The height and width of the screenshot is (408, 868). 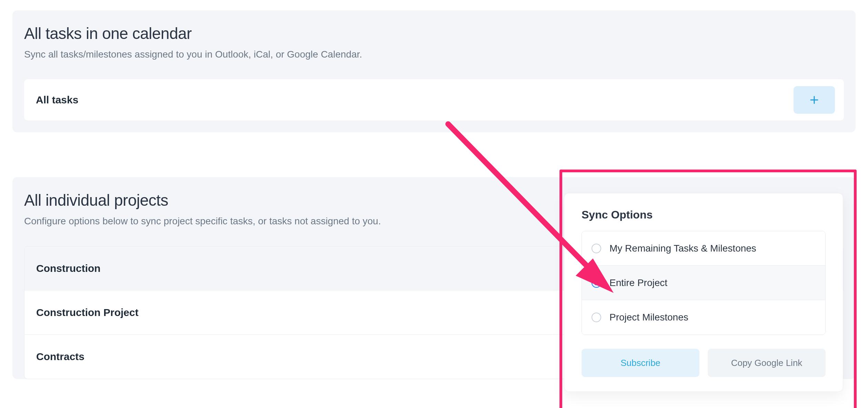 I want to click on sync-option-entire-project: Entire Project, so click(x=704, y=283).